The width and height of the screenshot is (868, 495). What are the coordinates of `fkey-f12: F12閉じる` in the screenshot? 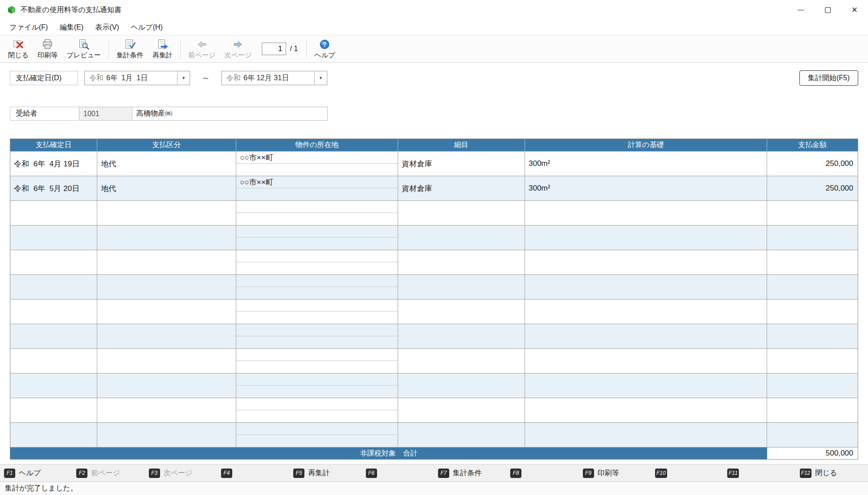 It's located at (832, 473).